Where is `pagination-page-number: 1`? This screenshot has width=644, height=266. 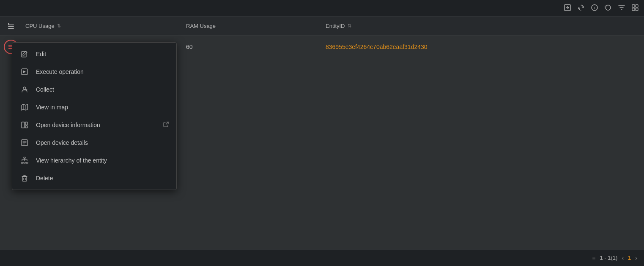
pagination-page-number: 1 is located at coordinates (629, 258).